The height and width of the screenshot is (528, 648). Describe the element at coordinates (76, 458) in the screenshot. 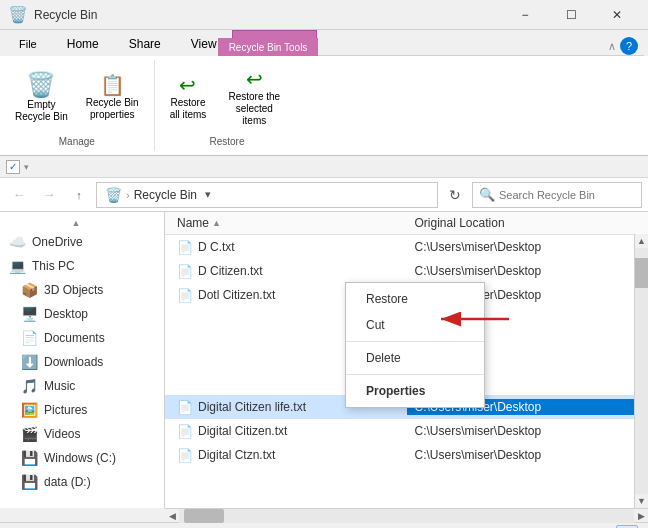

I see `nav-windows-c: 💾 Windows (C:)` at that location.